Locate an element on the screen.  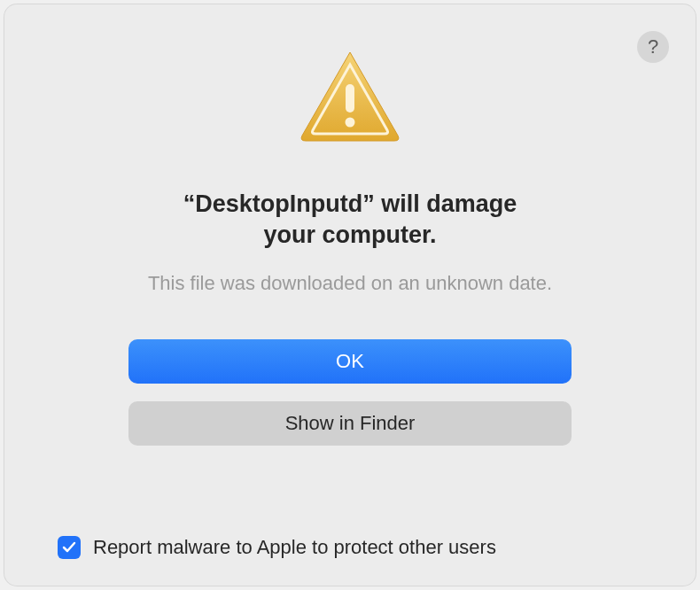
icon-container is located at coordinates (350, 97).